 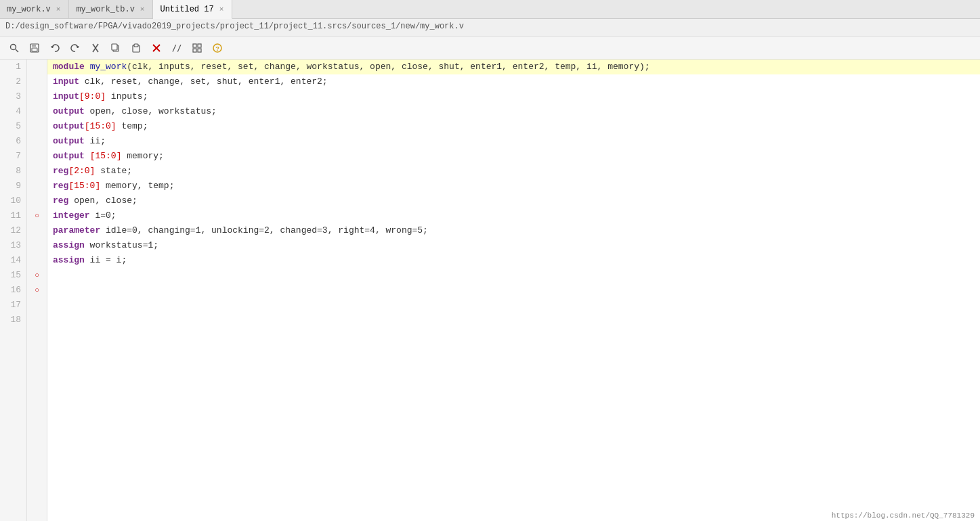 What do you see at coordinates (14, 246) in the screenshot?
I see `line-num-13: 13` at bounding box center [14, 246].